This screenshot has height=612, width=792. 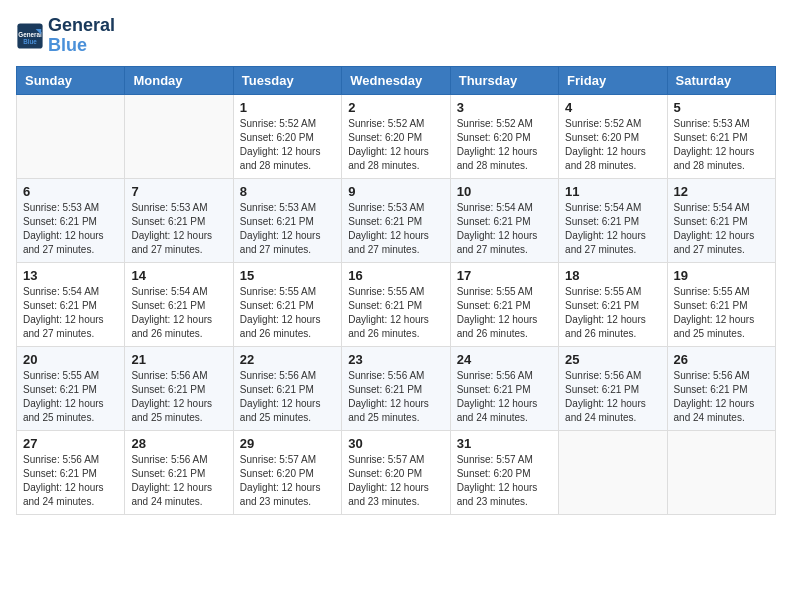 What do you see at coordinates (71, 472) in the screenshot?
I see `calendar-cell: 27Sunrise: 5:56 AMSunset: 6:21 PMDayligh…` at bounding box center [71, 472].